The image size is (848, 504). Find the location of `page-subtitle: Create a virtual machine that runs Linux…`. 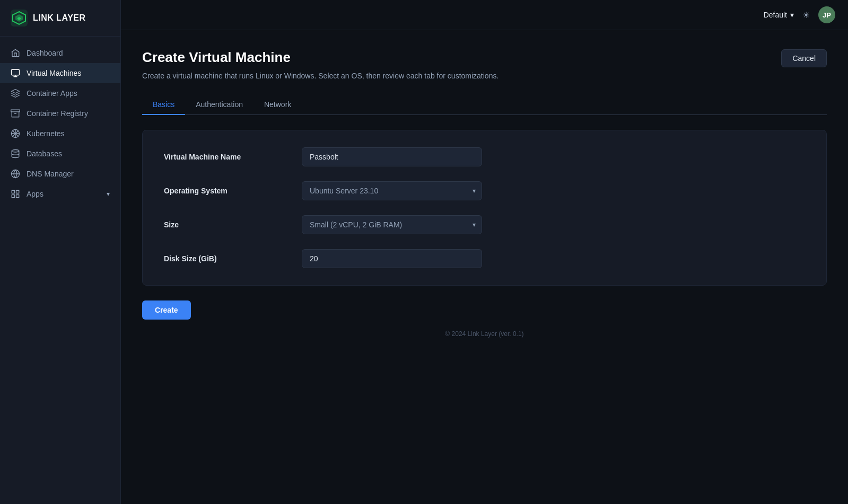

page-subtitle: Create a virtual machine that runs Linux… is located at coordinates (485, 76).